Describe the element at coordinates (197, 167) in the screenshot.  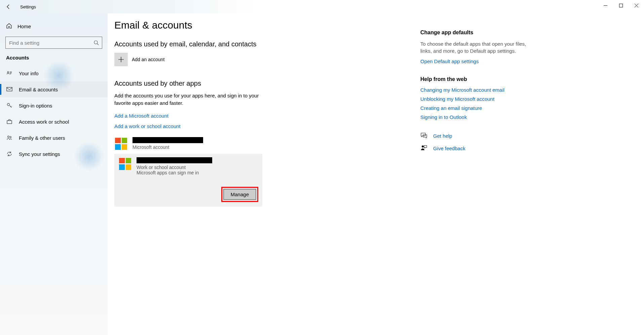
I see `account-type-label: Work or school account` at that location.